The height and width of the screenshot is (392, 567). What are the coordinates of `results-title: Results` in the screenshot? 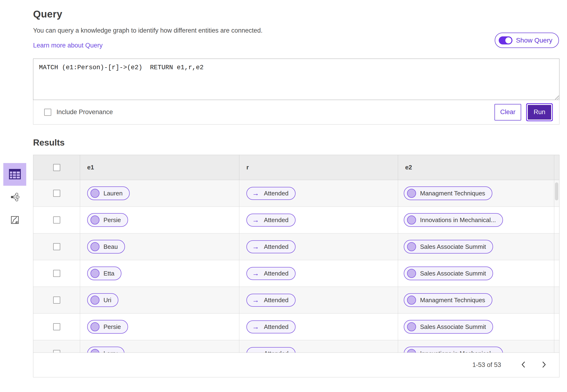 It's located at (296, 143).